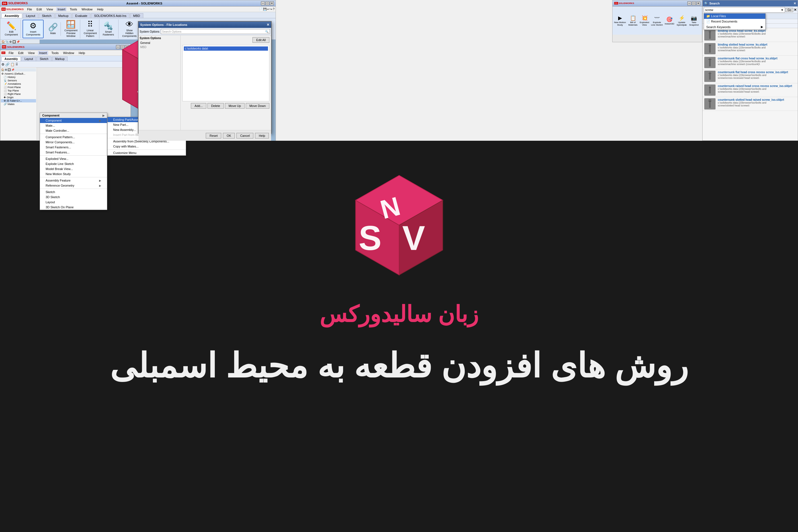 The width and height of the screenshot is (798, 532). What do you see at coordinates (670, 21) in the screenshot?
I see `mini-instant3d-button: 🎯 Instant3D` at bounding box center [670, 21].